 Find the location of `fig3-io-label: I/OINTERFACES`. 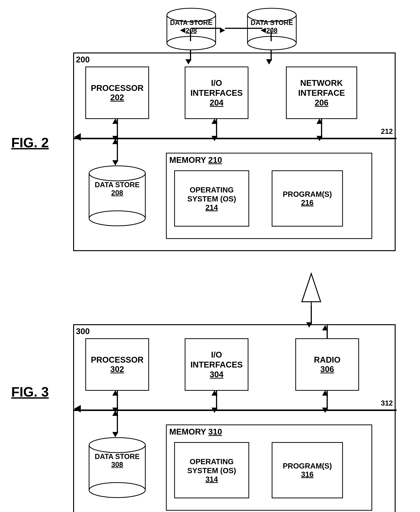

fig3-io-label: I/OINTERFACES is located at coordinates (217, 360).